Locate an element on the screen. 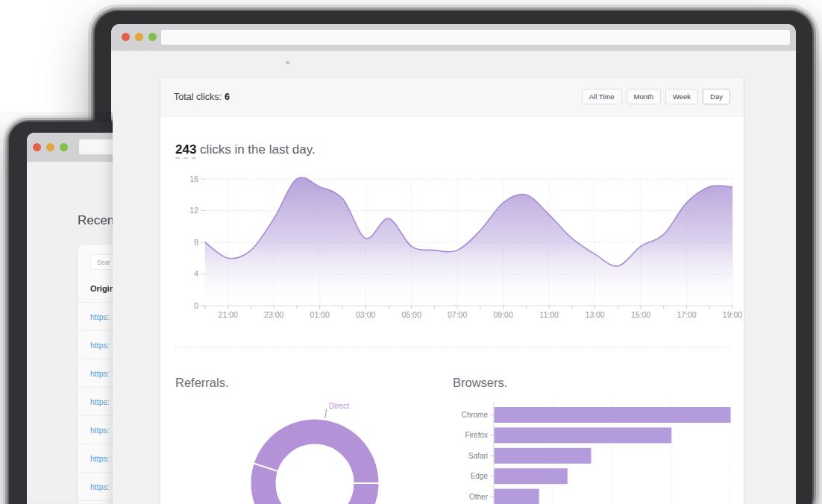 The image size is (822, 504). links-card: Origin https:https:https:https:https:htt… is located at coordinates (95, 374).